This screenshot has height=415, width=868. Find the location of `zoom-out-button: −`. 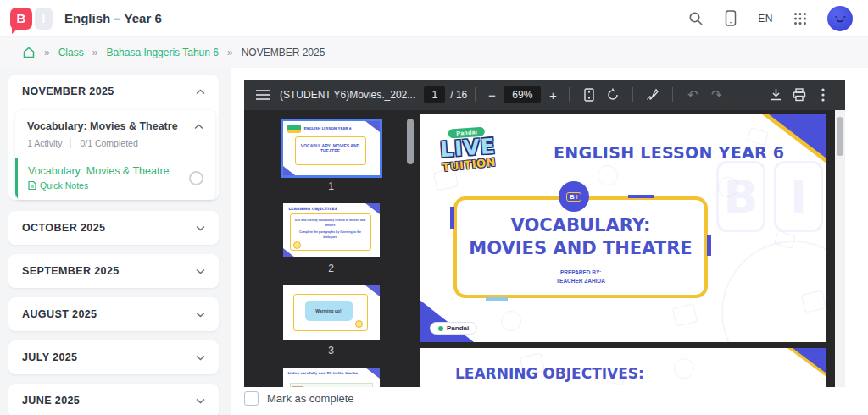

zoom-out-button: − is located at coordinates (492, 95).